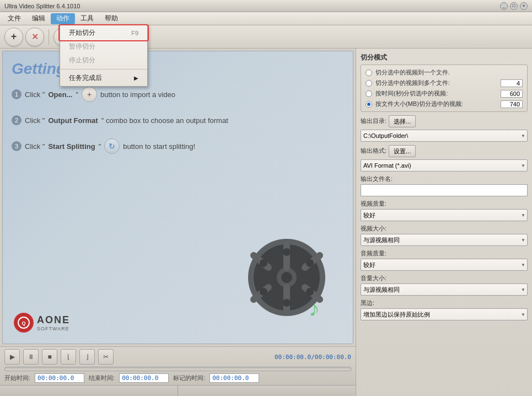  Describe the element at coordinates (82, 61) in the screenshot. I see `stop-split-label: 停止切分` at that location.